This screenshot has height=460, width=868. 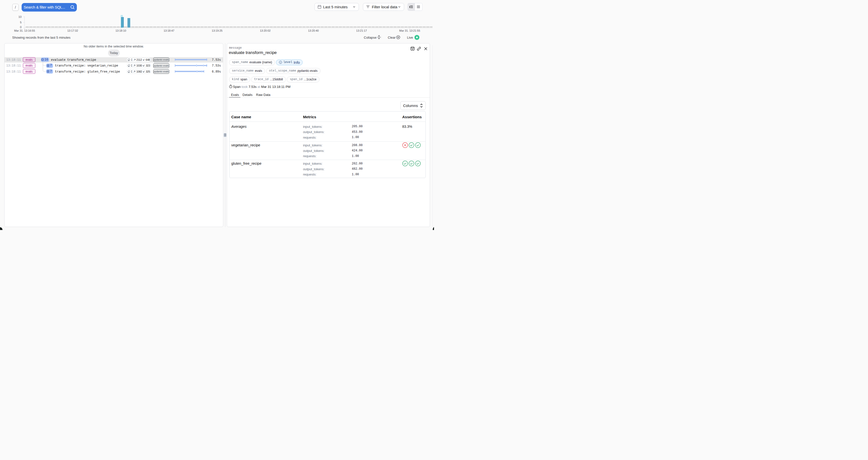 I want to click on svg-text: 13:20:40, so click(x=313, y=30).